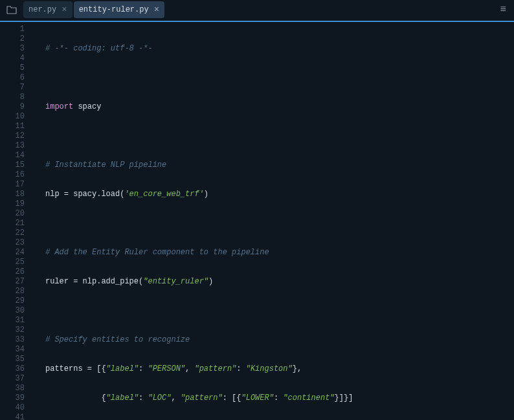 The width and height of the screenshot is (514, 420). Describe the element at coordinates (258, 398) in the screenshot. I see `string: "LOWER"` at that location.